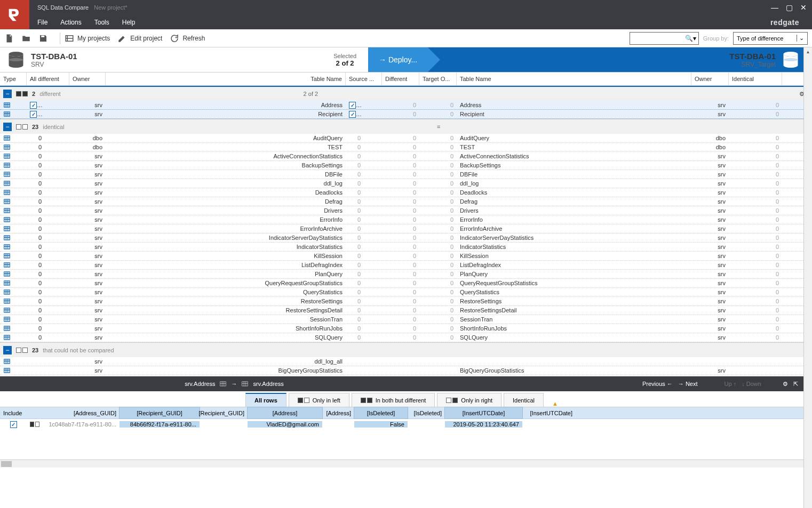  What do you see at coordinates (574, 79) in the screenshot?
I see `col-tablename2: Table Name` at bounding box center [574, 79].